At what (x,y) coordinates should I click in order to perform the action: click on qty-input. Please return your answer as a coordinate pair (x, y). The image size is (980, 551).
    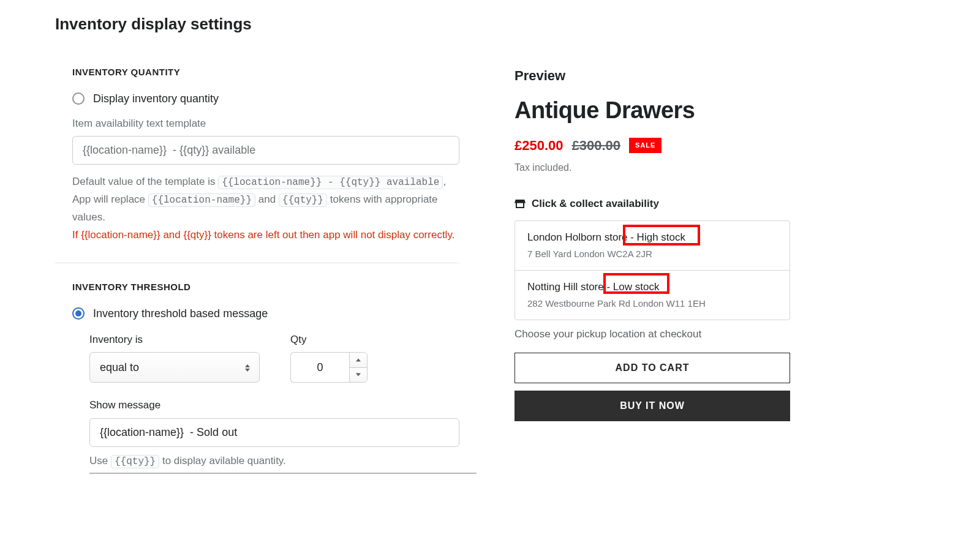
    Looking at the image, I should click on (320, 367).